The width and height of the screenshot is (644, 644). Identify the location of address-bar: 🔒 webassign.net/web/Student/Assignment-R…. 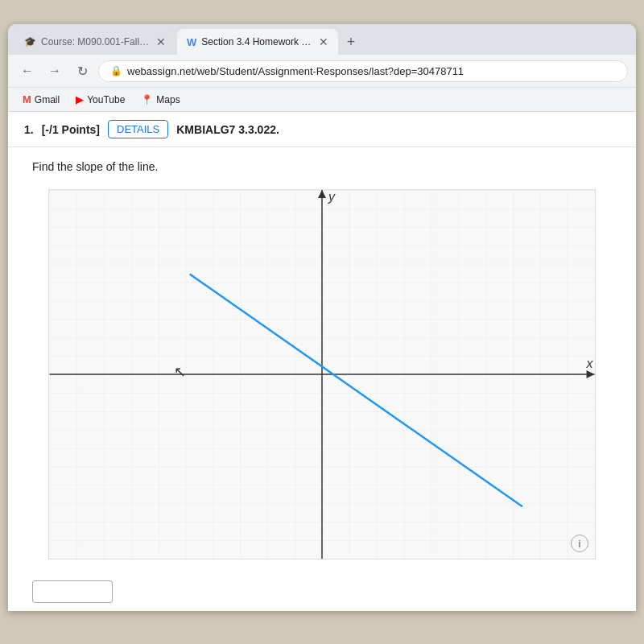
(363, 71).